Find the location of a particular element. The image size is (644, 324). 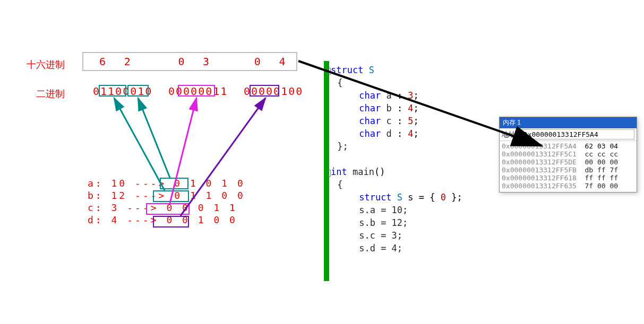

var-d-label: d: is located at coordinates (100, 220).